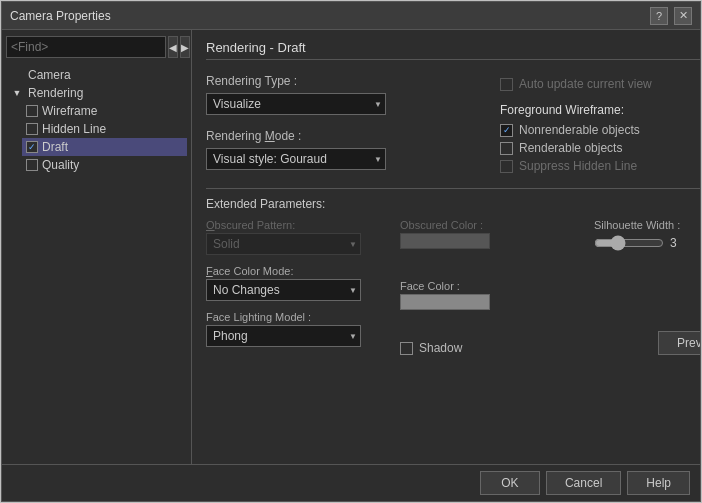 This screenshot has height=503, width=702. What do you see at coordinates (258, 317) in the screenshot?
I see `face-lighting-text: Face Lighting Model :` at bounding box center [258, 317].